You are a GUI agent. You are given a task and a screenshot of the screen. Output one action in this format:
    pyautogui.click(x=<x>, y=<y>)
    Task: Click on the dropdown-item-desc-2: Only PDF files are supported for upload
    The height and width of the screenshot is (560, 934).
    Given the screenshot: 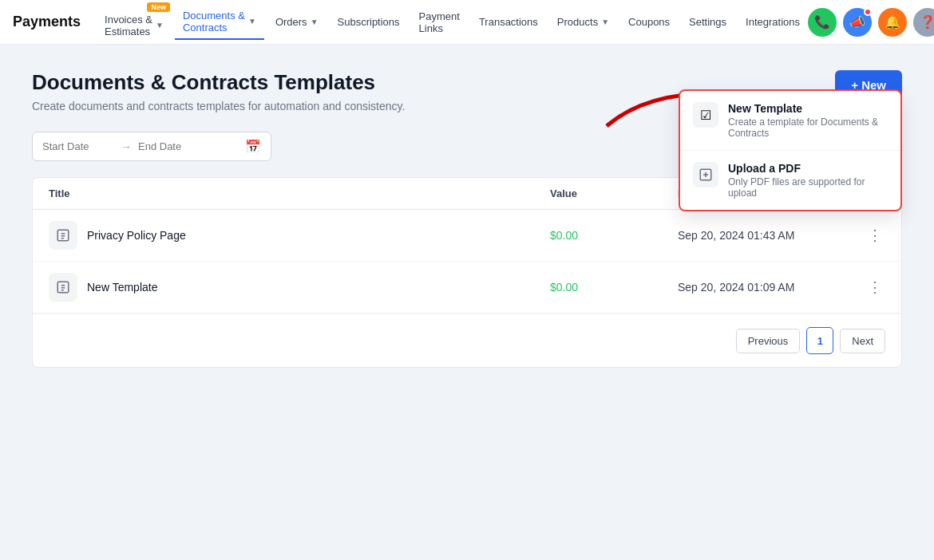 What is the action you would take?
    pyautogui.click(x=808, y=187)
    